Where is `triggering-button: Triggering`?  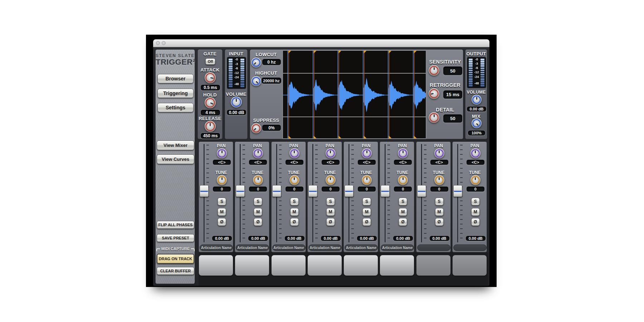 triggering-button: Triggering is located at coordinates (175, 93).